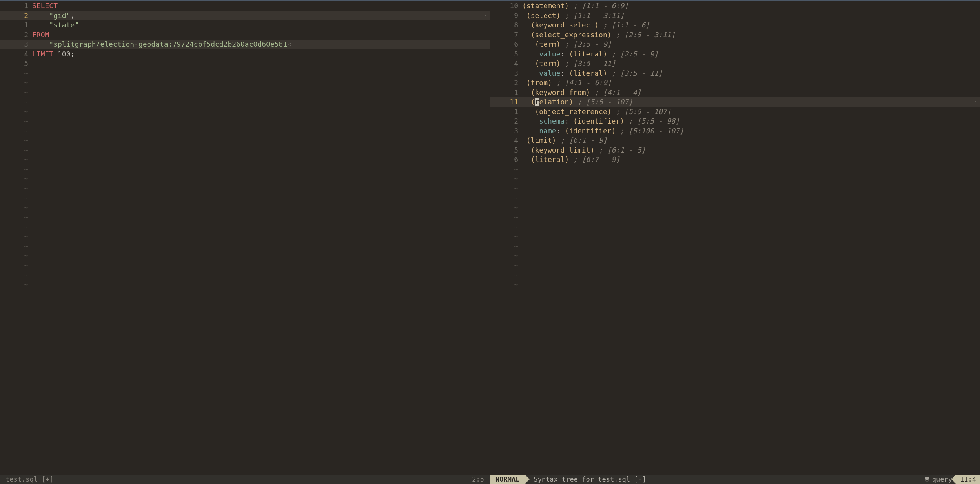  I want to click on code-text: value: (literal) ; [3:5 - 11], so click(751, 74).